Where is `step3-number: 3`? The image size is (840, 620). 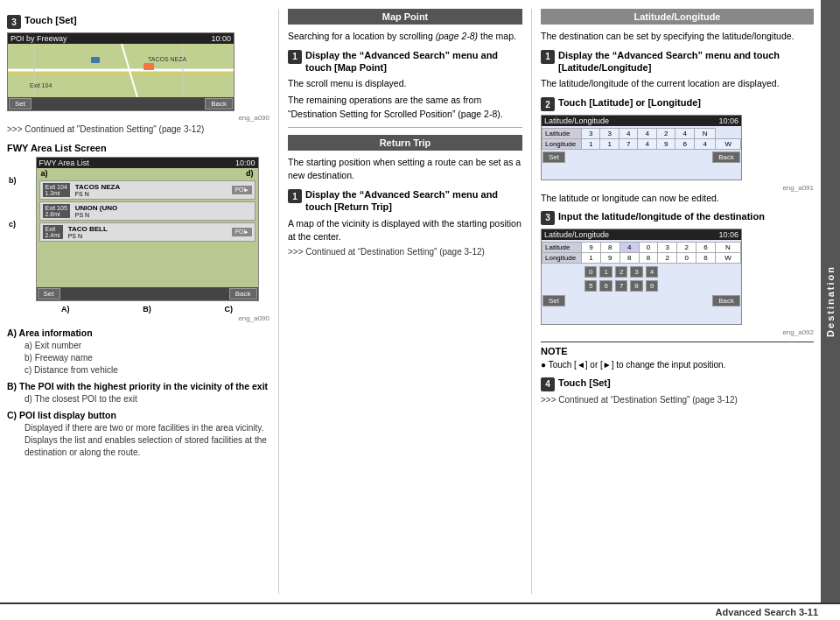
step3-number: 3 is located at coordinates (14, 22).